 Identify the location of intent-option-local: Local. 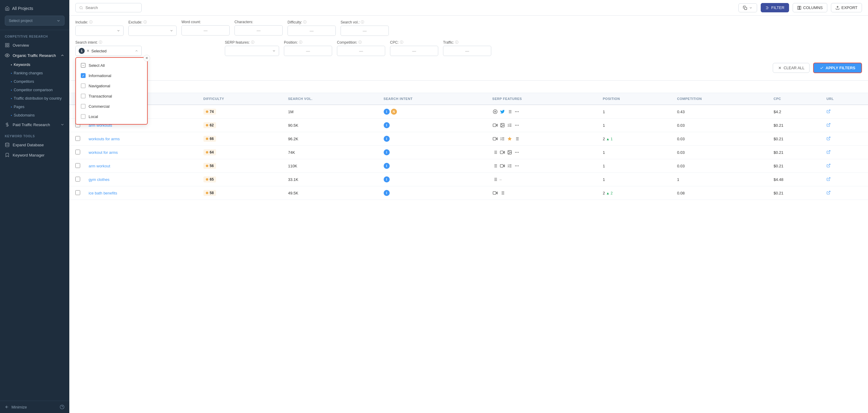
(111, 116).